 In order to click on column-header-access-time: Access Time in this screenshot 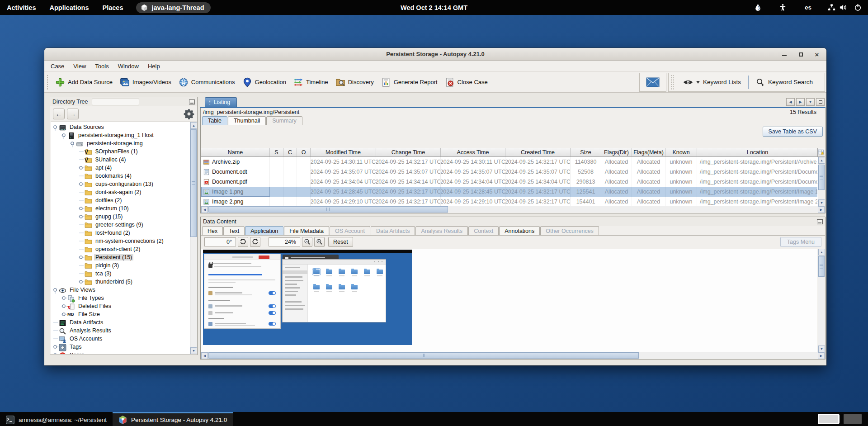, I will do `click(473, 152)`.